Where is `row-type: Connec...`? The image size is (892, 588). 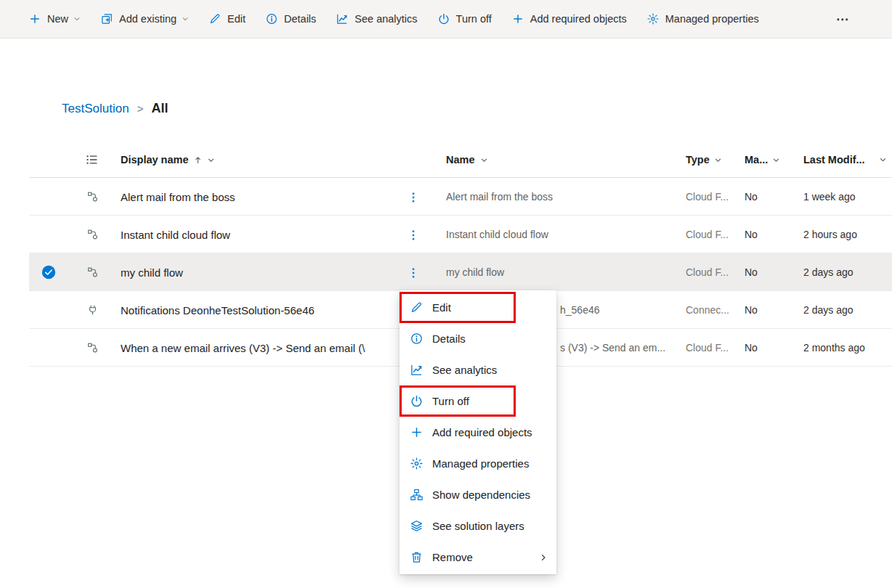
row-type: Connec... is located at coordinates (707, 310).